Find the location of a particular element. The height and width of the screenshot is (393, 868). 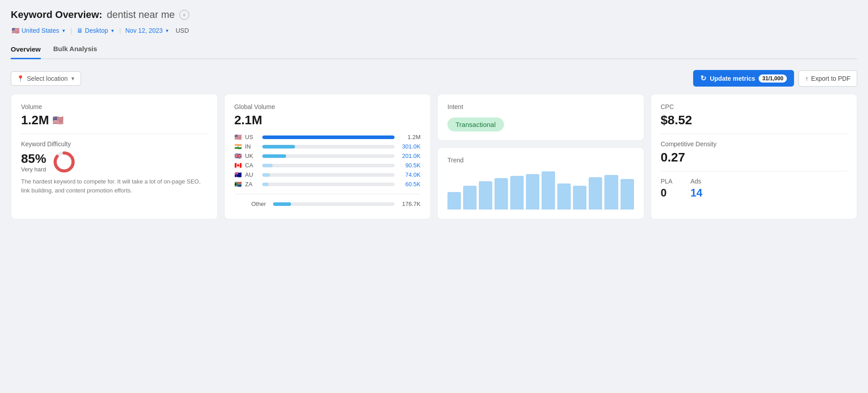

other-vol: 176.7K is located at coordinates (409, 204).